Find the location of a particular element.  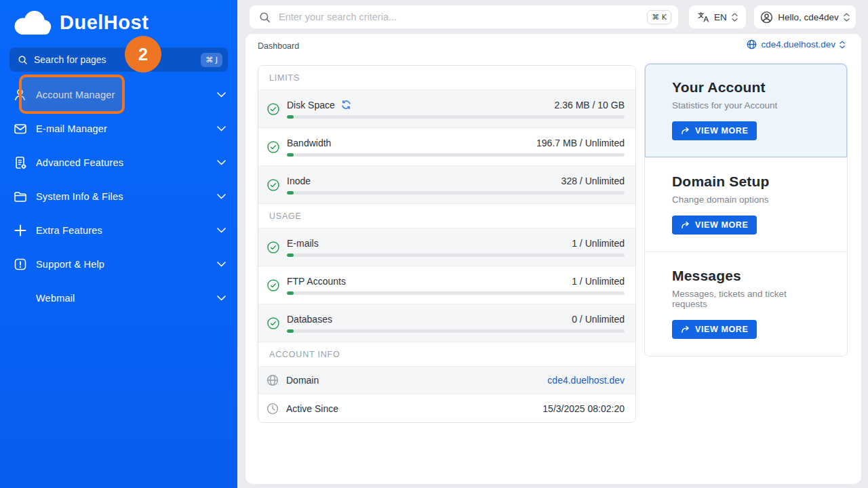

domain-selector: cde4.duelhost.dev is located at coordinates (796, 45).